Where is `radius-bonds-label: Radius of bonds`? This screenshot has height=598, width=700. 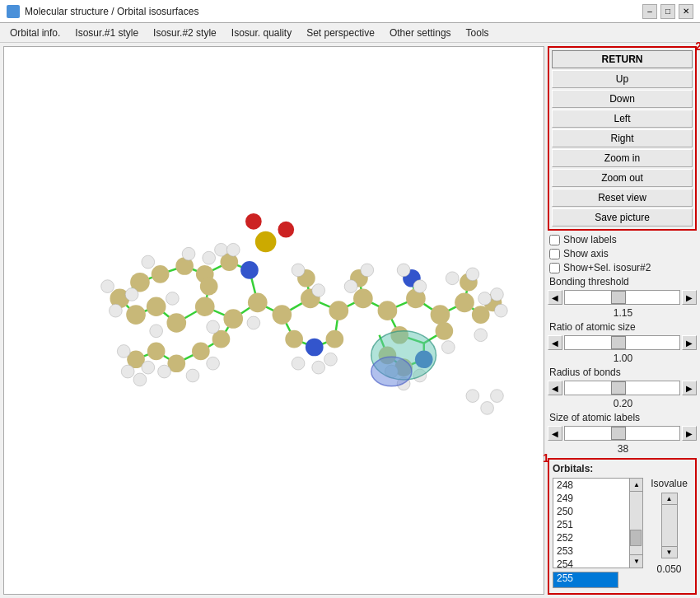
radius-bonds-label: Radius of bonds is located at coordinates (623, 372).